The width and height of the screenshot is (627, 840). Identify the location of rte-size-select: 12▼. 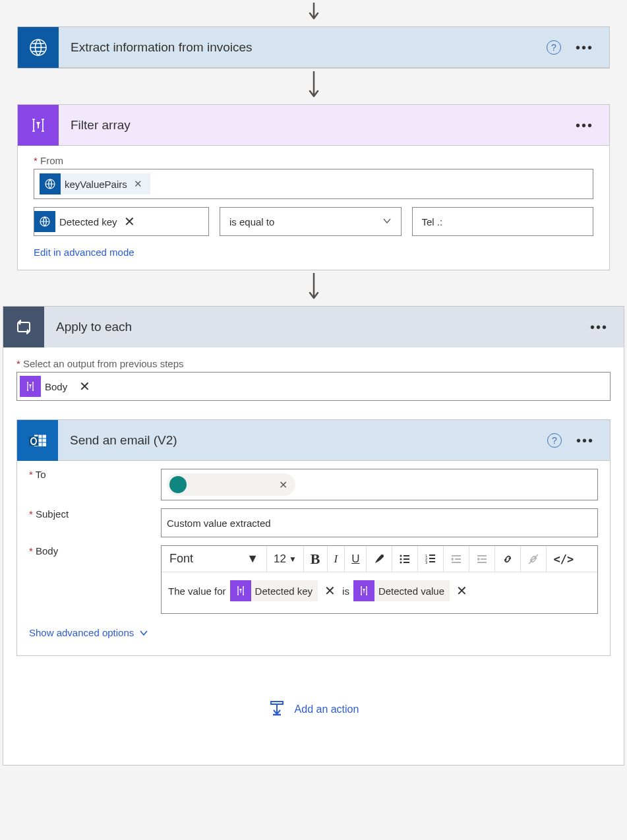
(285, 559).